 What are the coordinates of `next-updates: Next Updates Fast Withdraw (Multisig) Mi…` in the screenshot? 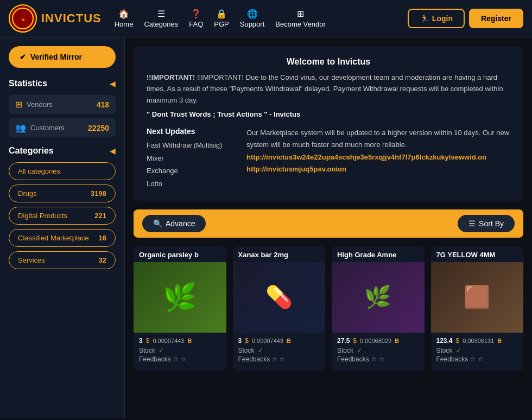 It's located at (328, 158).